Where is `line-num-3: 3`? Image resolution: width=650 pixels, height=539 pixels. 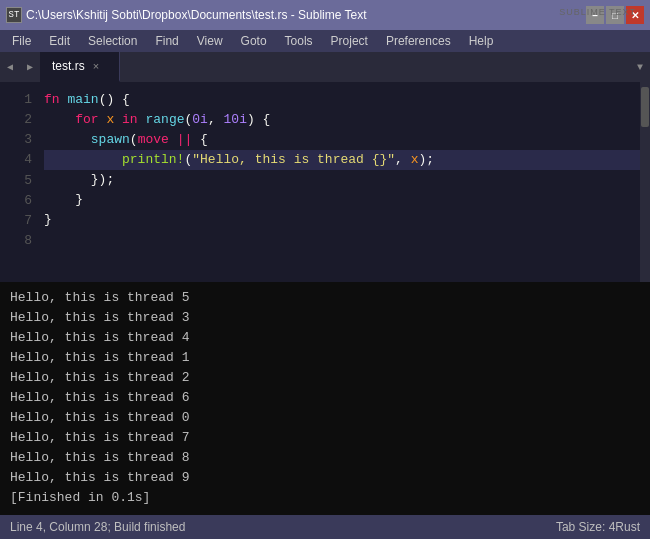 line-num-3: 3 is located at coordinates (16, 140).